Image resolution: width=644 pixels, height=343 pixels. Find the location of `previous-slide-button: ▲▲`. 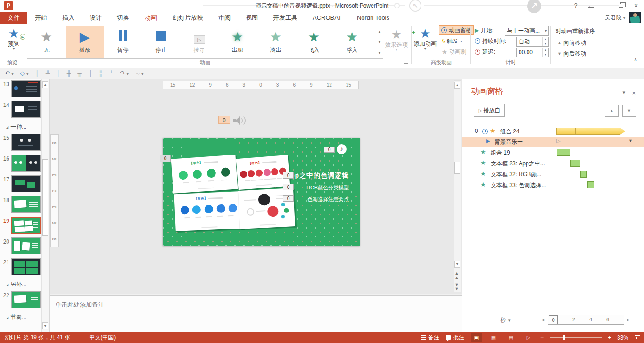

previous-slide-button: ▲▲ is located at coordinates (457, 276).